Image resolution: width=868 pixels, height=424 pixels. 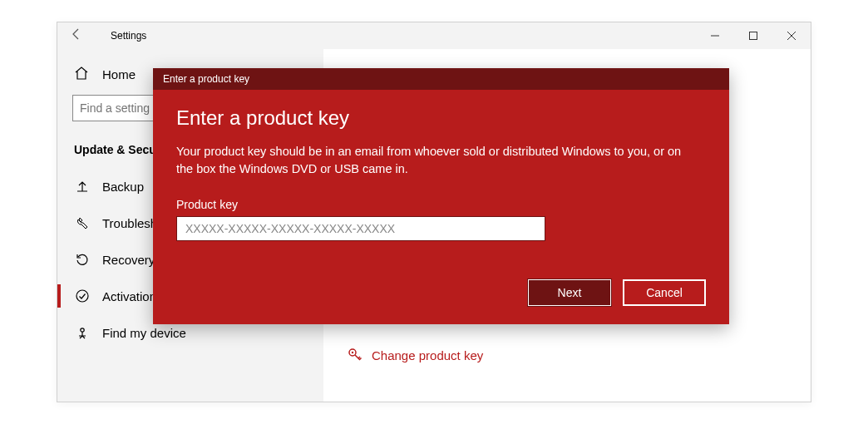 What do you see at coordinates (570, 293) in the screenshot?
I see `next-button: Next` at bounding box center [570, 293].